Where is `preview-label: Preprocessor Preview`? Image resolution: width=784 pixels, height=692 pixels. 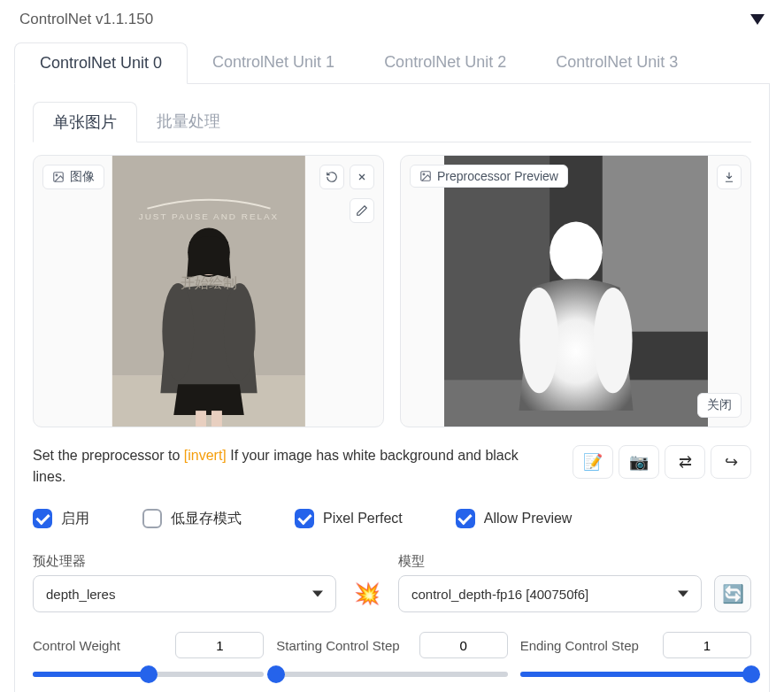
preview-label: Preprocessor Preview is located at coordinates (488, 176).